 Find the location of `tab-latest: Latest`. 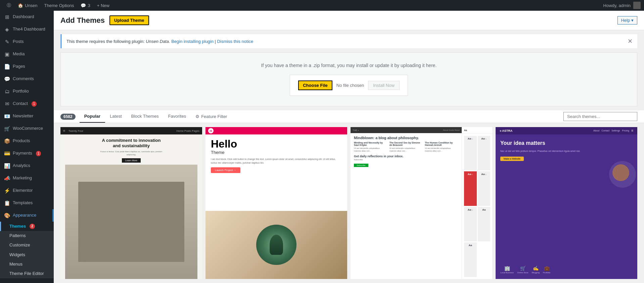

tab-latest: Latest is located at coordinates (116, 117).